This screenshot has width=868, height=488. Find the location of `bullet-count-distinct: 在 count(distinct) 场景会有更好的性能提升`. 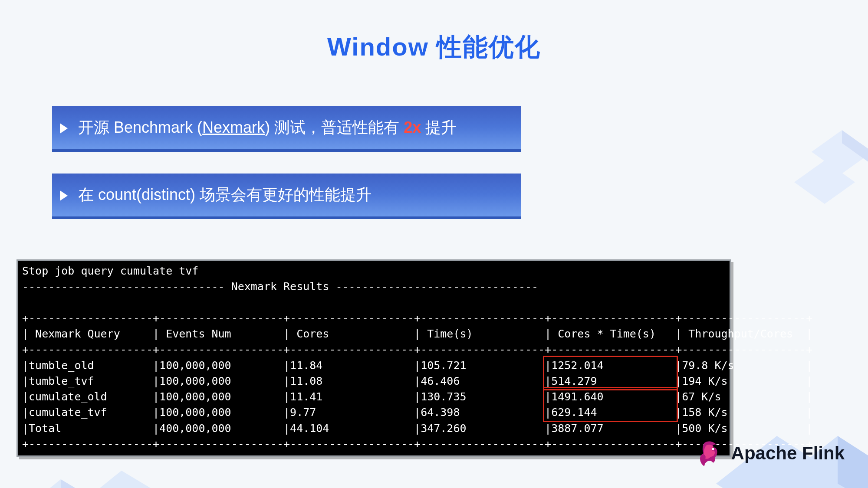

bullet-count-distinct: 在 count(distinct) 场景会有更好的性能提升 is located at coordinates (286, 196).